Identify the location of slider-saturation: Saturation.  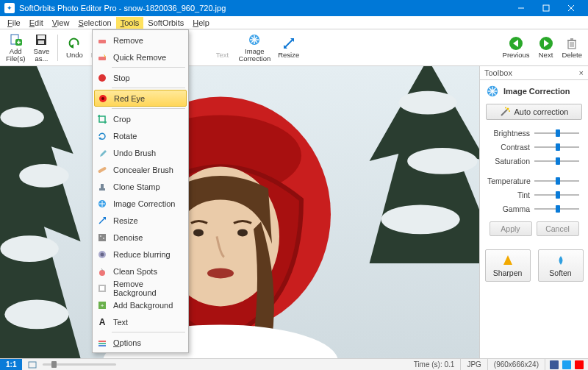
(534, 160).